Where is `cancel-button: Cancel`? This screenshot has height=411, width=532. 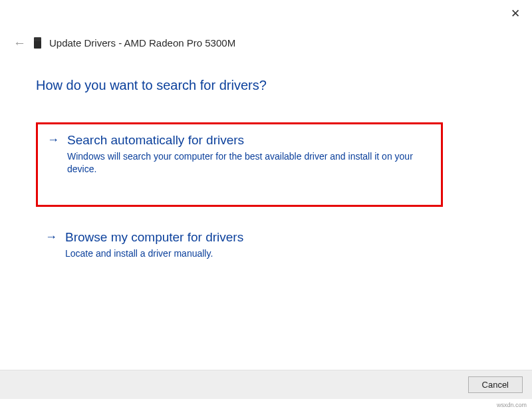
cancel-button: Cancel is located at coordinates (495, 384).